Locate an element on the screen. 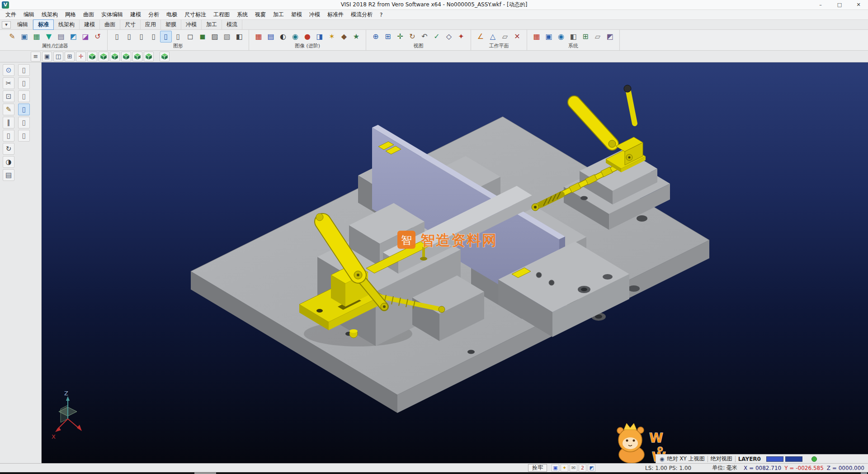 This screenshot has width=868, height=474. world-settings-icon: ◉ is located at coordinates (561, 37).